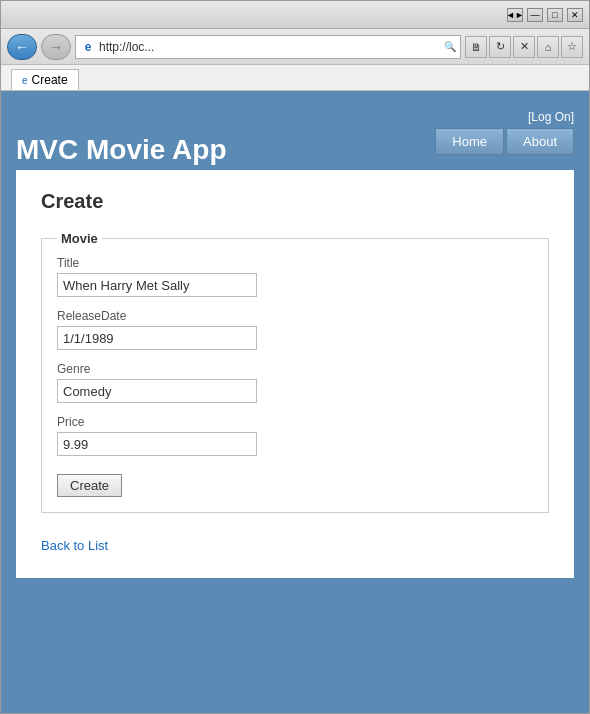  What do you see at coordinates (50, 80) in the screenshot?
I see `tab-title: Create` at bounding box center [50, 80].